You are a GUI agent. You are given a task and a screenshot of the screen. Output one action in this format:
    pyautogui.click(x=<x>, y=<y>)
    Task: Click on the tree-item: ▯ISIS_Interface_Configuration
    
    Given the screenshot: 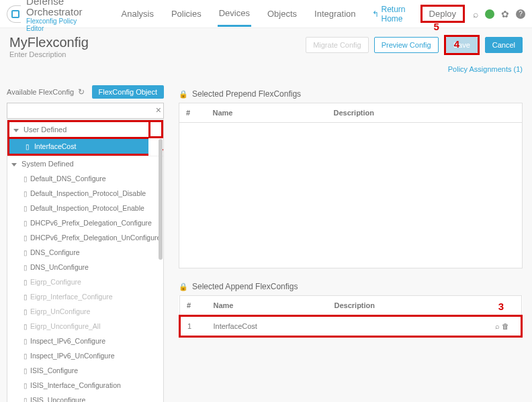 What is the action you would take?
    pyautogui.click(x=85, y=385)
    